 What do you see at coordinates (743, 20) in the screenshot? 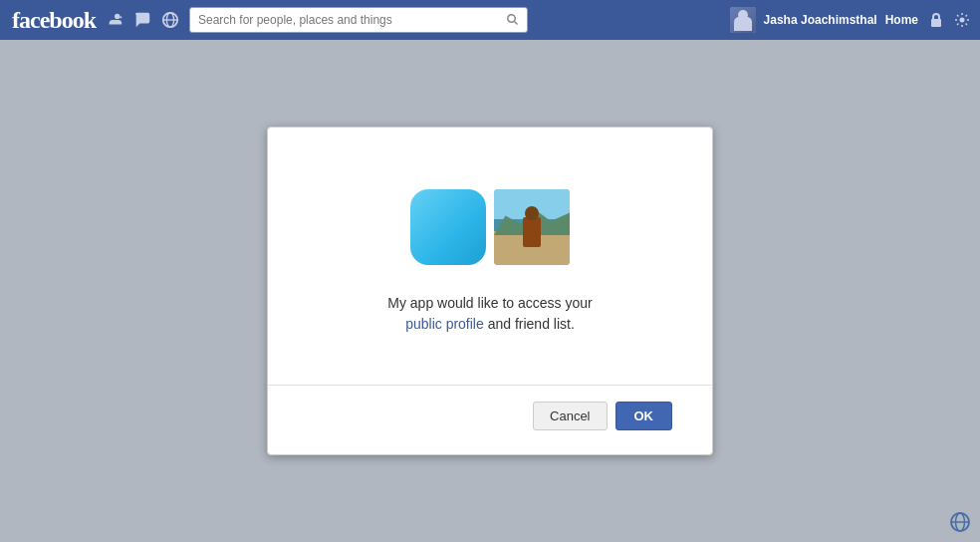
I see `avatar` at bounding box center [743, 20].